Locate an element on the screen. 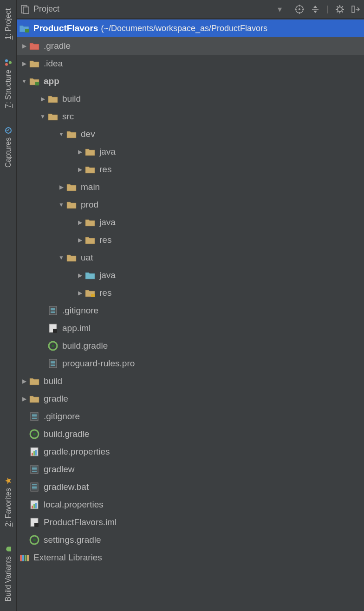 This screenshot has height=611, width=364. rail-project-label: 1: Project is located at coordinates (8, 24).